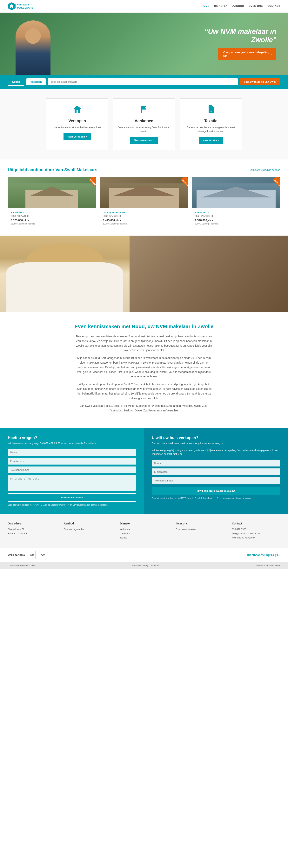 The image size is (288, 868). Describe the element at coordinates (72, 470) in the screenshot. I see `contact-phone-input` at that location.